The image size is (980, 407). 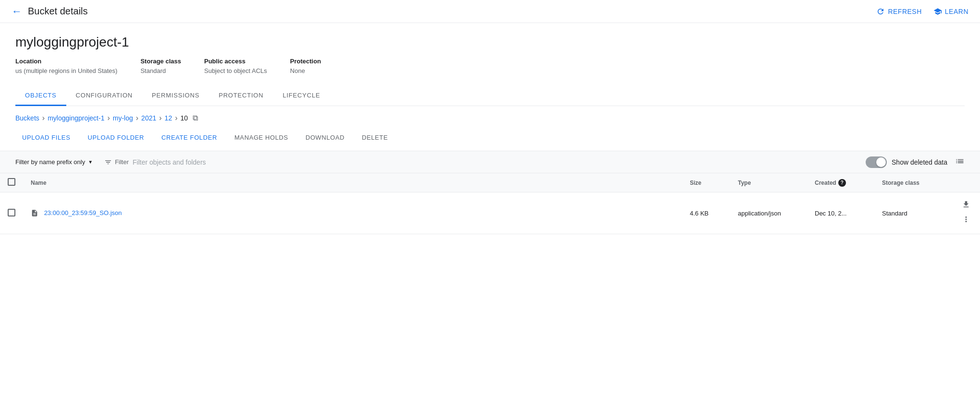 What do you see at coordinates (195, 118) in the screenshot?
I see `copy-path-icon: ⧉` at bounding box center [195, 118].